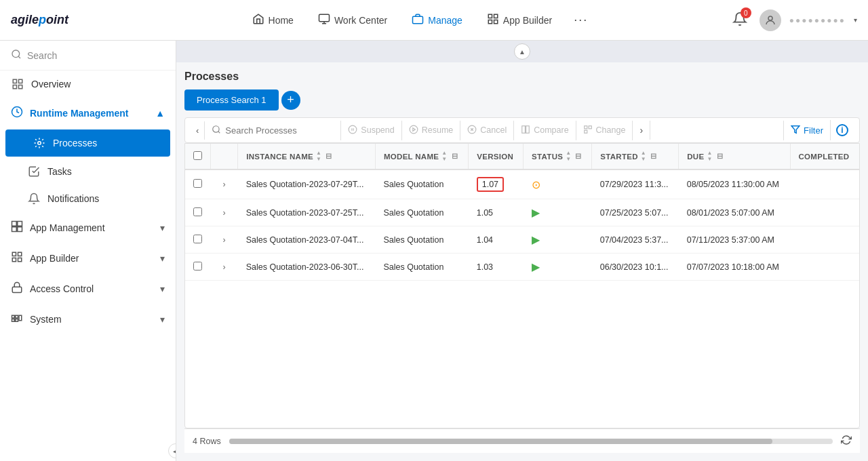  What do you see at coordinates (793, 20) in the screenshot?
I see `nav-right: 0 ●●●●●●●●● ▾` at bounding box center [793, 20].